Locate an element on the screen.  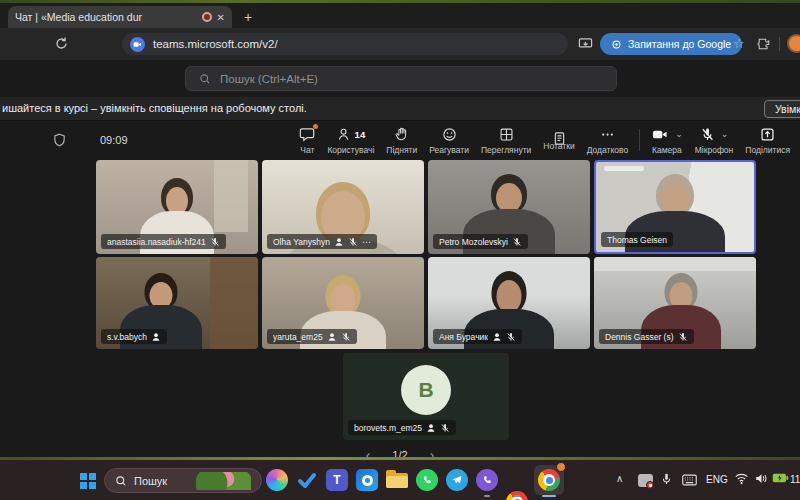
participant-name-pill: Аня Бурачик is located at coordinates (478, 336).